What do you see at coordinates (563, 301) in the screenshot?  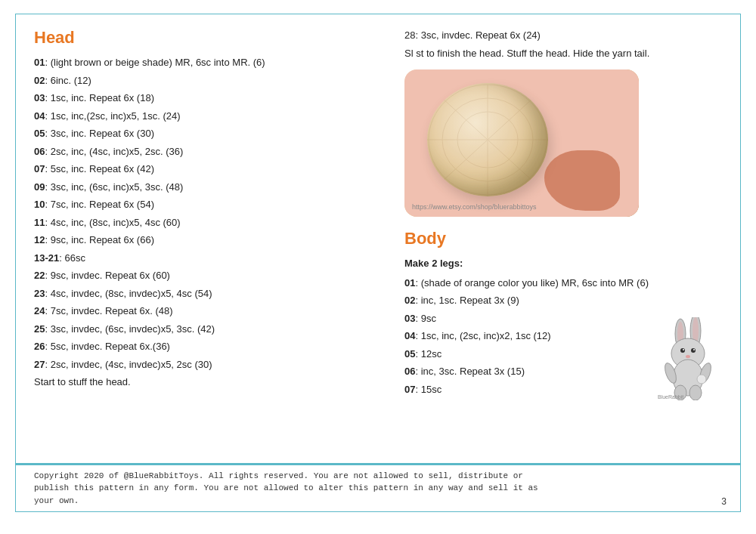 I see `body-row-02: 02: inc, 1sc. Repeat 3x (9)` at bounding box center [563, 301].